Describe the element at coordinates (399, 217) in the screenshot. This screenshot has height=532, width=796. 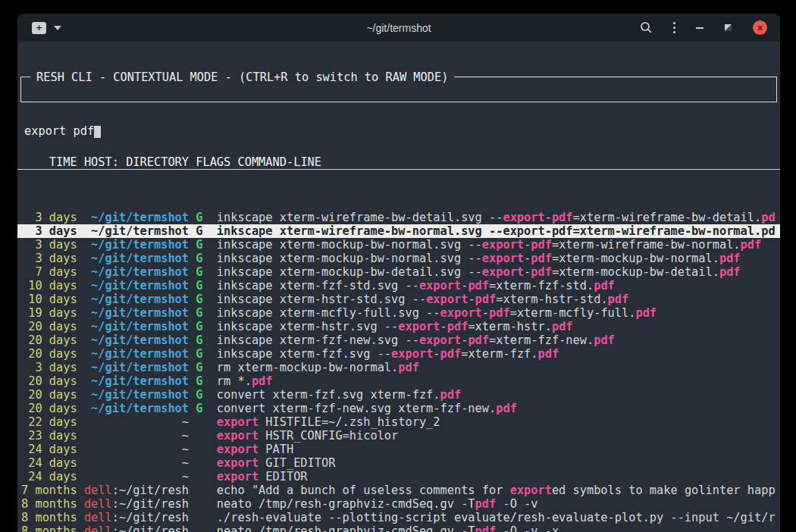
I see `history-row: 3 days~/git/termshotGinkscape xterm-wire…` at that location.